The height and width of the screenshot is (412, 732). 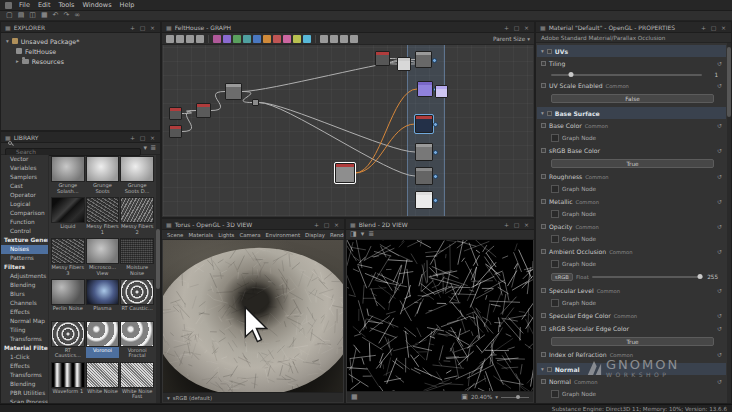 What do you see at coordinates (137, 176) in the screenshot?
I see `library-item-grunge-spots-d: Grunge Spots D...` at bounding box center [137, 176].